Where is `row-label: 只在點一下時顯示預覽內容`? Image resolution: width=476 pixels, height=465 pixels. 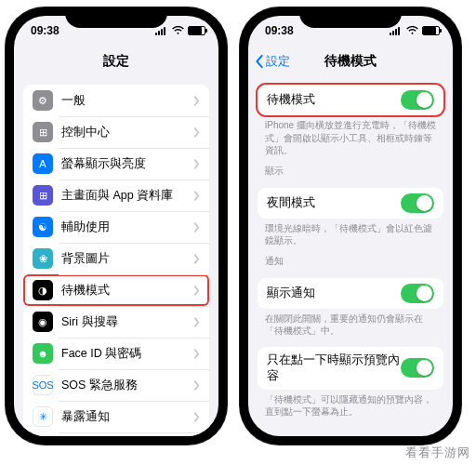 row-label: 只在點一下時顯示預覽內容 is located at coordinates (334, 368).